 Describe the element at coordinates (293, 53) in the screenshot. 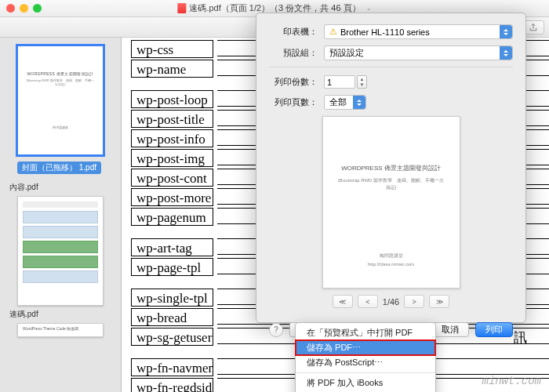

I see `preset-label: 預設組：` at that location.